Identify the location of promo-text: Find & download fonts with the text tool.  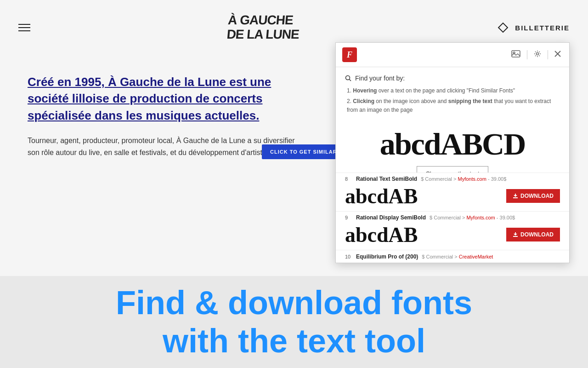
(294, 322).